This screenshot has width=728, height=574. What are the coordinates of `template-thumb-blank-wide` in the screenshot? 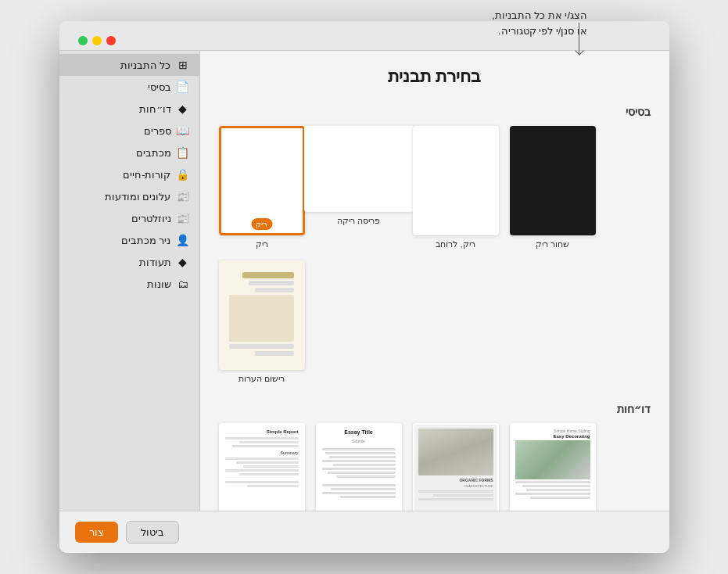 It's located at (456, 181).